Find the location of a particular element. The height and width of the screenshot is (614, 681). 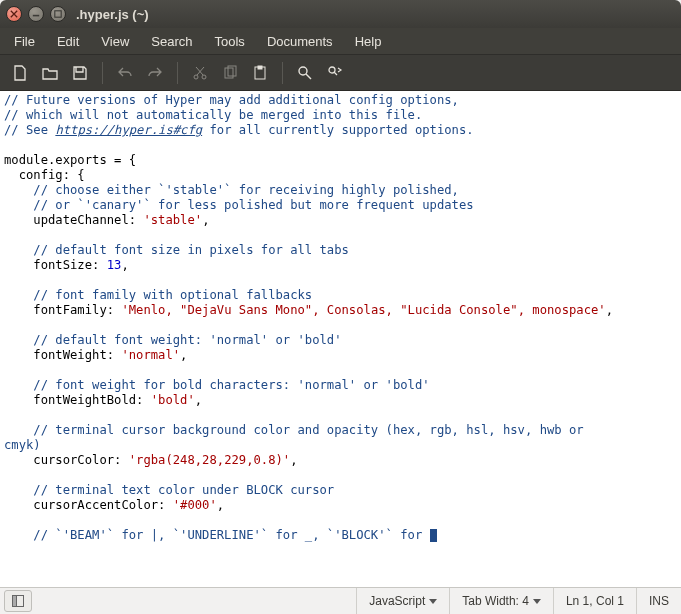

menu-documents: Documents is located at coordinates (300, 42).